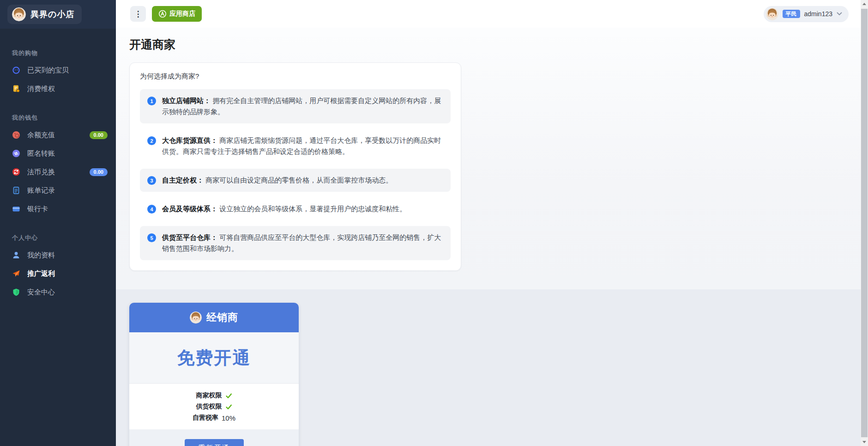  Describe the element at coordinates (41, 135) in the screenshot. I see `sidebar-item-label: 余额充值` at that location.